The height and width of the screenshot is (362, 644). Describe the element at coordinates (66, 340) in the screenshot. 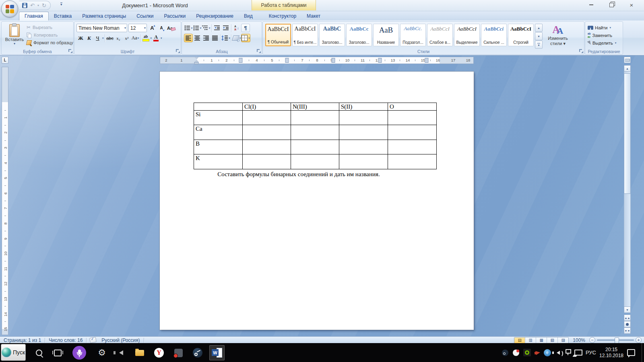

I see `word-count: Число слов: 16` at that location.